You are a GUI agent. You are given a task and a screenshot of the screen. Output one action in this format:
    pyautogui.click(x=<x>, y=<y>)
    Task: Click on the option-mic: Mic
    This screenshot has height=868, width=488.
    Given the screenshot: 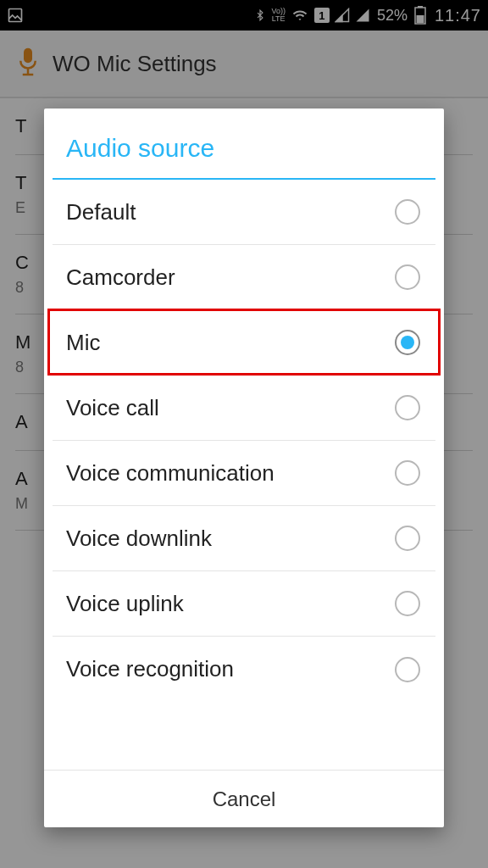 What is the action you would take?
    pyautogui.click(x=244, y=342)
    